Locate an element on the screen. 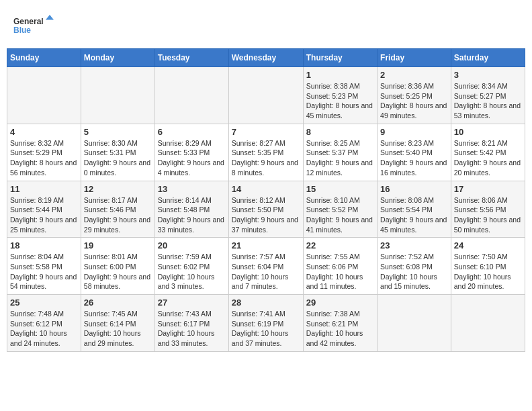 The width and height of the screenshot is (532, 411). day-info: Sunrise: 7:50 AM Sunset: 6:10 PM Dayligh… is located at coordinates (488, 271).